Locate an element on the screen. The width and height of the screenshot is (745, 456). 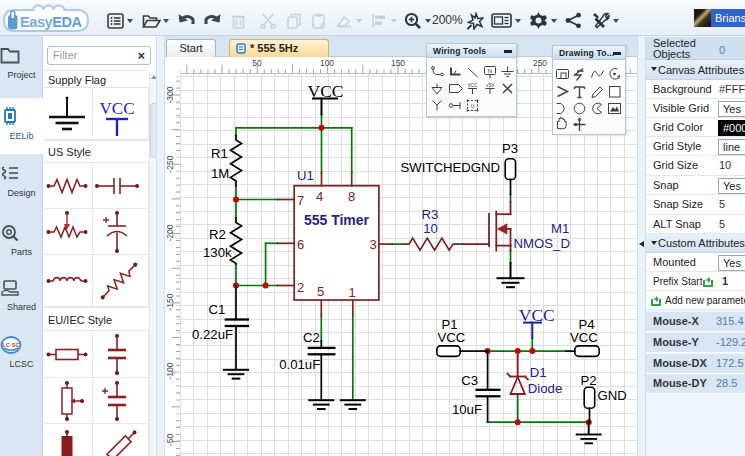
svg-text: 7 is located at coordinates (300, 200).